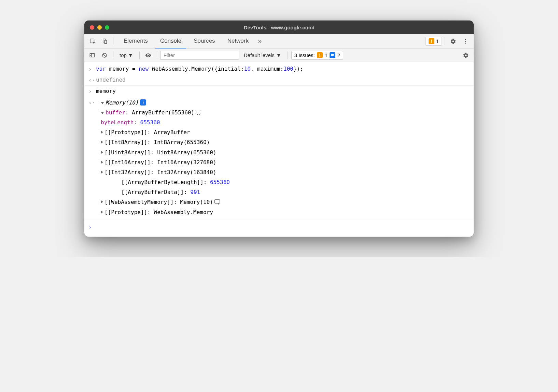 The image size is (558, 392). Describe the element at coordinates (285, 113) in the screenshot. I see `tree-node: buffer: ArrayBuffer(655360)` at that location.